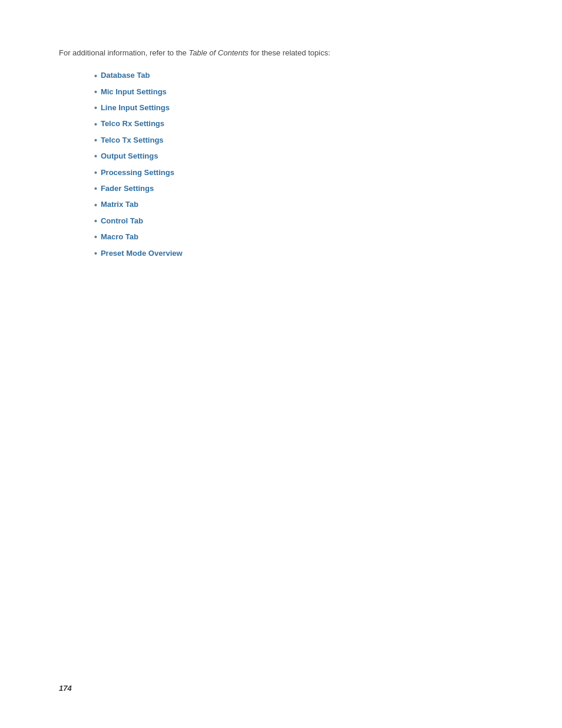 The width and height of the screenshot is (562, 728). I want to click on list-item: •Macro Tab, so click(299, 237).